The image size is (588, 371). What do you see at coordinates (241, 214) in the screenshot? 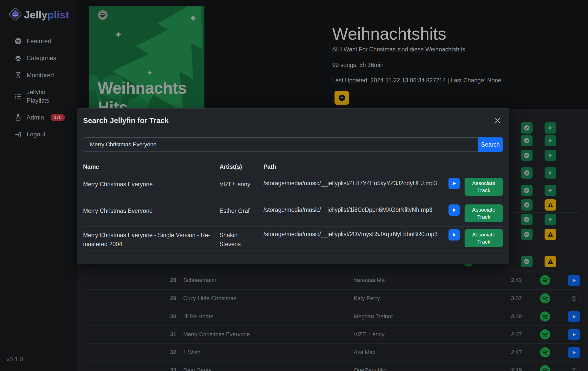
I see `result-artists: Esther Graf` at bounding box center [241, 214].